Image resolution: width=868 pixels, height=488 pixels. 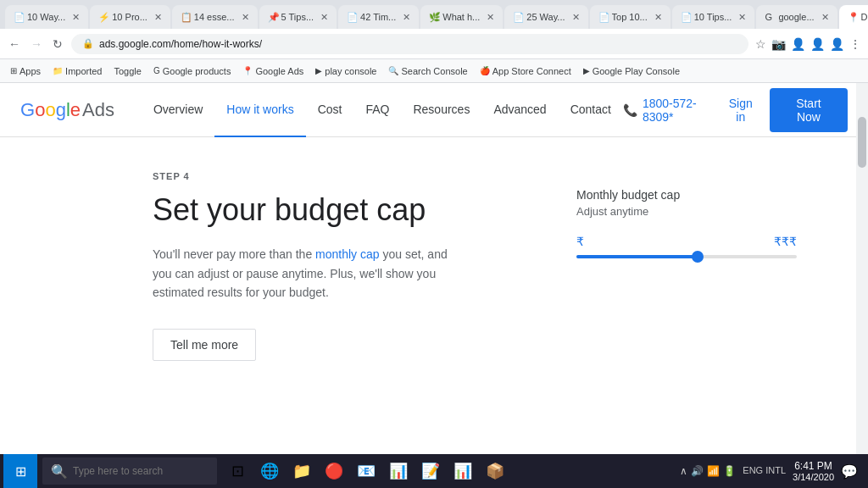 What do you see at coordinates (532, 71) in the screenshot?
I see `bookmark-appstore-label: App Store Connect` at bounding box center [532, 71].